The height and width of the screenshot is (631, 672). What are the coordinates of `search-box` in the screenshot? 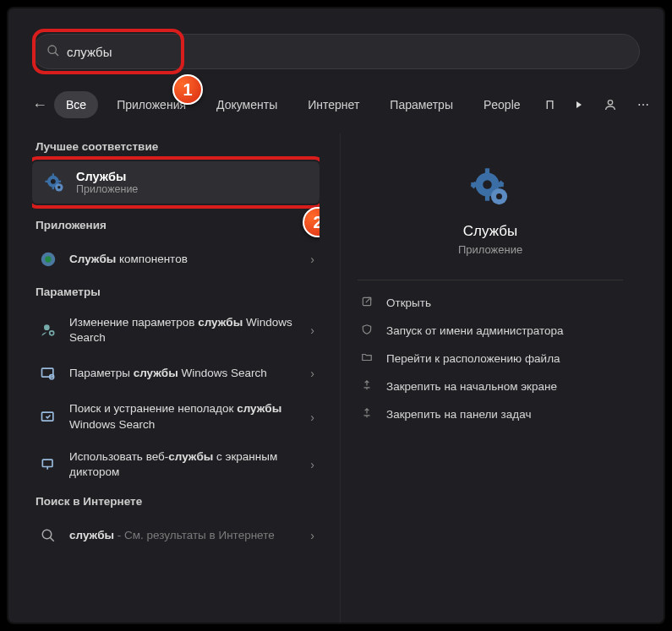 It's located at (336, 52).